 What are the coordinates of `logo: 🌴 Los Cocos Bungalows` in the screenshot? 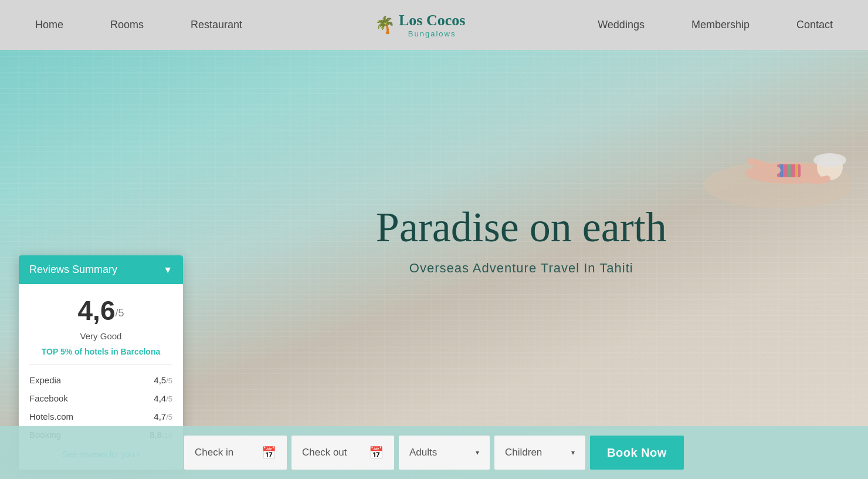 It's located at (420, 25).